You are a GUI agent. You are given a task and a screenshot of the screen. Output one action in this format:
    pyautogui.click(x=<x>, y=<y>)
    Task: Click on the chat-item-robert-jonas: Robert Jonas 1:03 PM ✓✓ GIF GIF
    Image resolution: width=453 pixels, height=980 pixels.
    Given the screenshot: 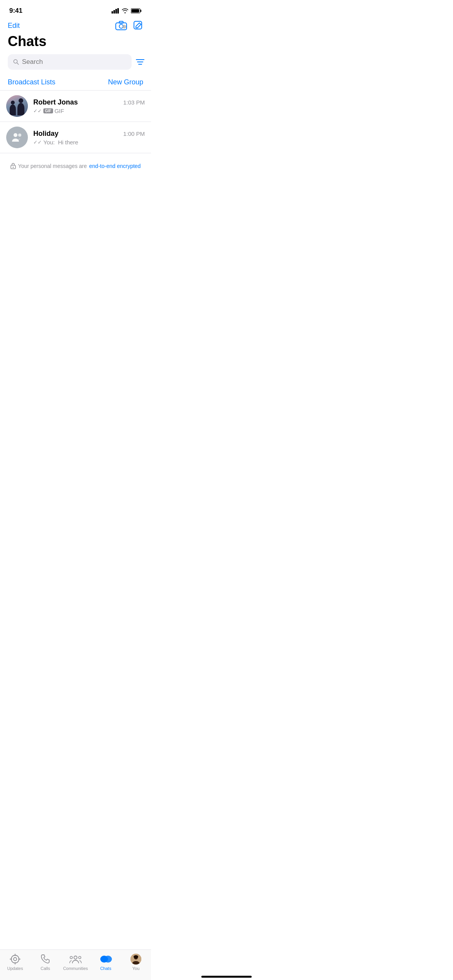 What is the action you would take?
    pyautogui.click(x=76, y=106)
    